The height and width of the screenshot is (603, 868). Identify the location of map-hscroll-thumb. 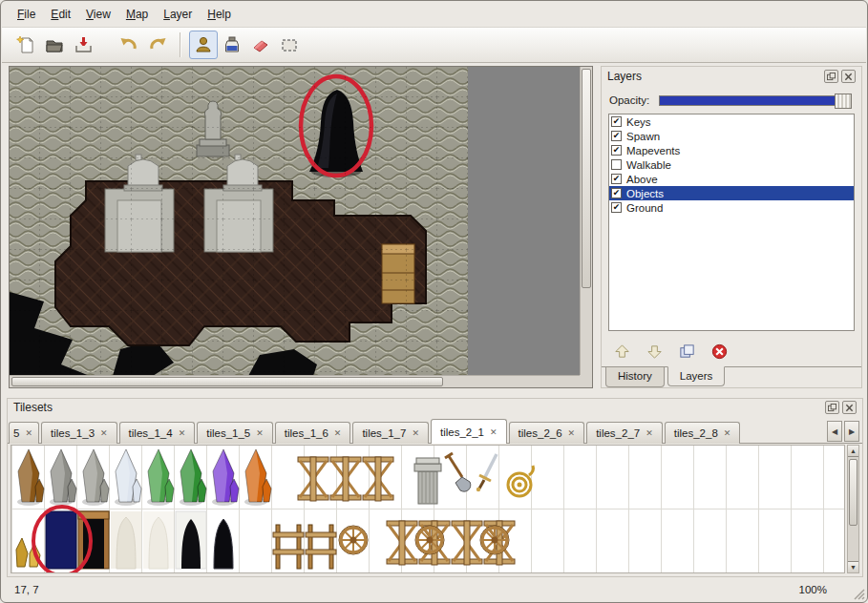
(227, 382).